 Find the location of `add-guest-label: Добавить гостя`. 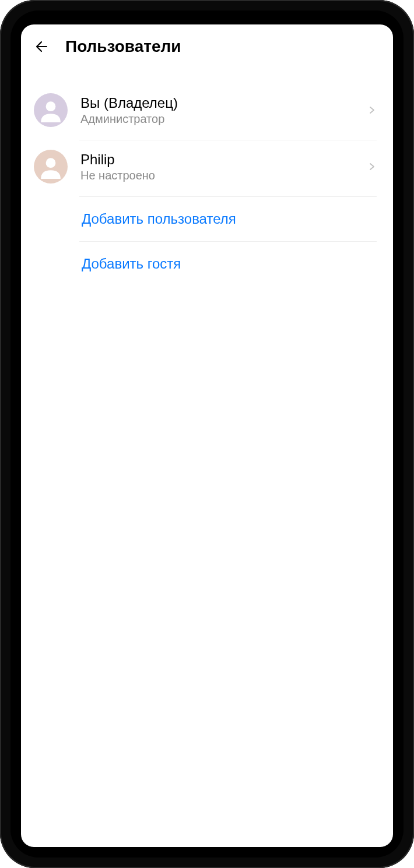

add-guest-label: Добавить гостя is located at coordinates (229, 264).